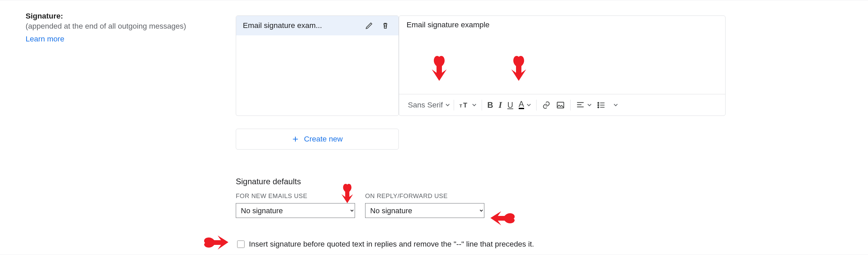  Describe the element at coordinates (110, 39) in the screenshot. I see `learn-more-link: Learn more` at that location.